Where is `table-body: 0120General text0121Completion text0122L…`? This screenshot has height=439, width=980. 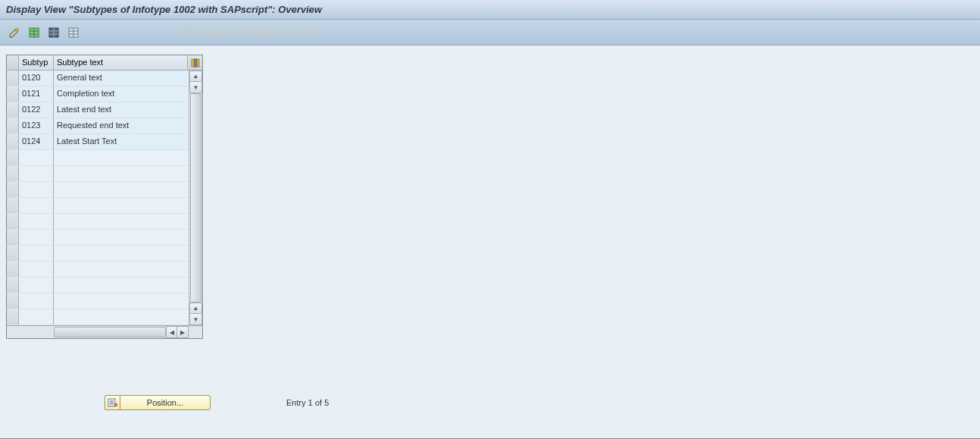
table-body: 0120General text0121Completion text0122L… is located at coordinates (105, 198).